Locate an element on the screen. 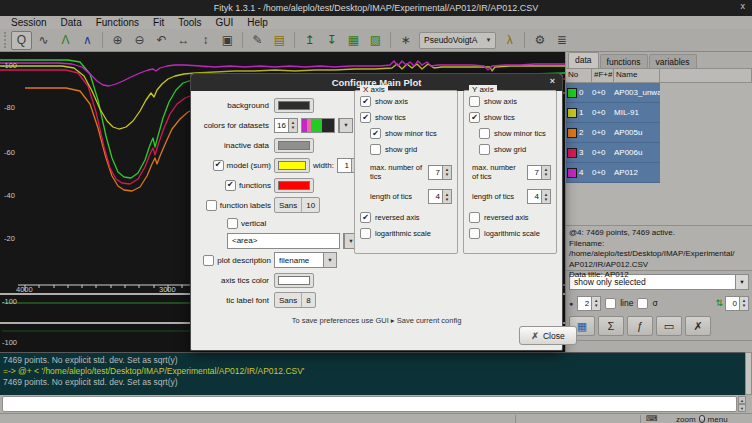 Image resolution: width=752 pixels, height=423 pixels. table-row: 1 0+0 MIL-91 is located at coordinates (613, 113).